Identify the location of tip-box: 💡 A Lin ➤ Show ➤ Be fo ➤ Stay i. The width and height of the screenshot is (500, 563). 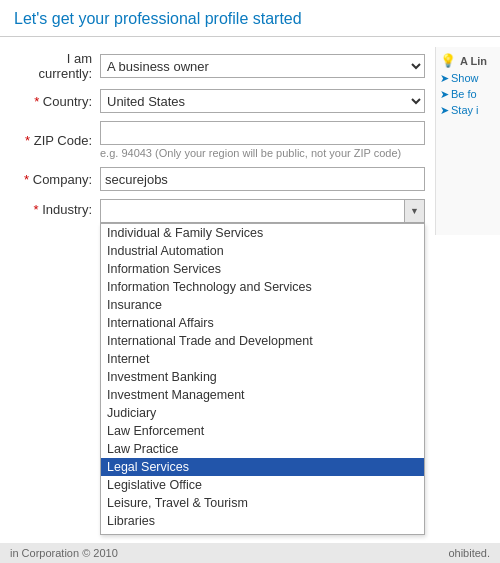
(467, 85).